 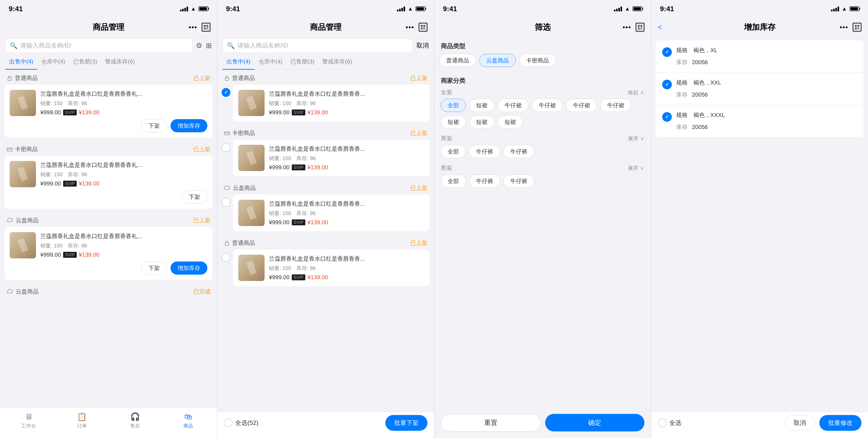 I want to click on batch-delist-btn-2: 批量下架, so click(x=406, y=423).